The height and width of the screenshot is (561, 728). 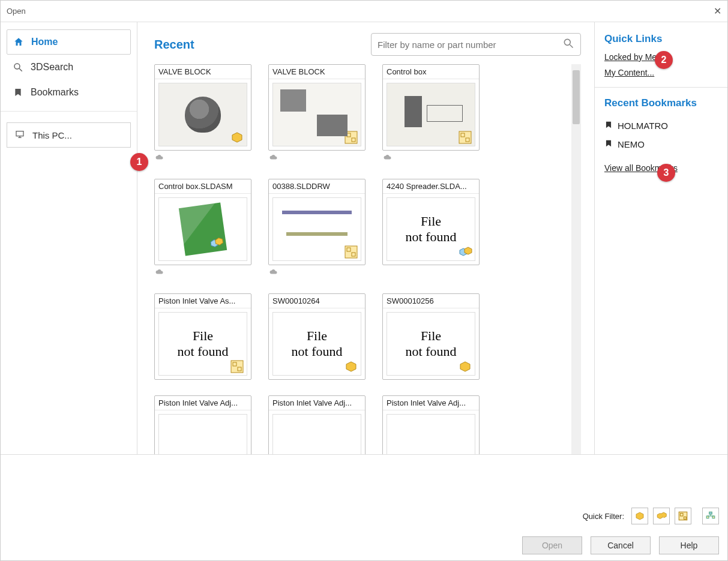 What do you see at coordinates (476, 44) in the screenshot?
I see `filter-search-box` at bounding box center [476, 44].